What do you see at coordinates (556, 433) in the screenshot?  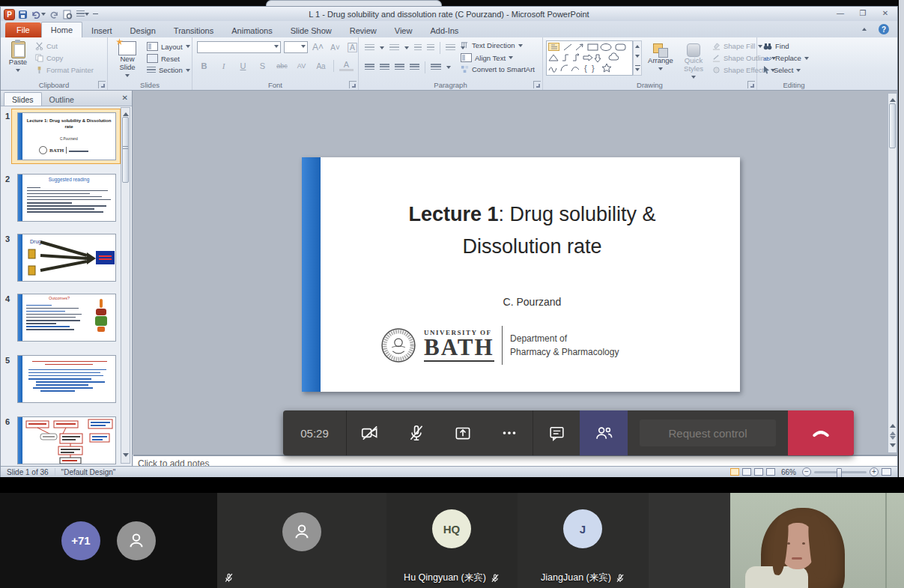 I see `chat-button` at bounding box center [556, 433].